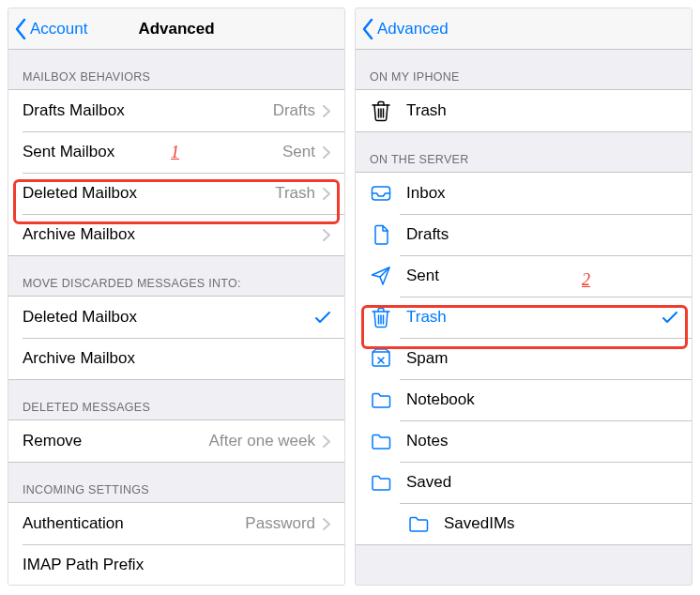 The image size is (700, 595). What do you see at coordinates (524, 69) in the screenshot?
I see `section-header-on-phone: On My iPhone` at bounding box center [524, 69].